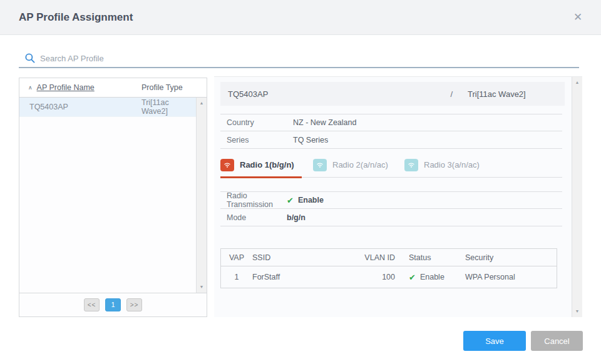 The height and width of the screenshot is (364, 601). What do you see at coordinates (49, 107) in the screenshot?
I see `profile-name-cell: TQ5403AP` at bounding box center [49, 107].